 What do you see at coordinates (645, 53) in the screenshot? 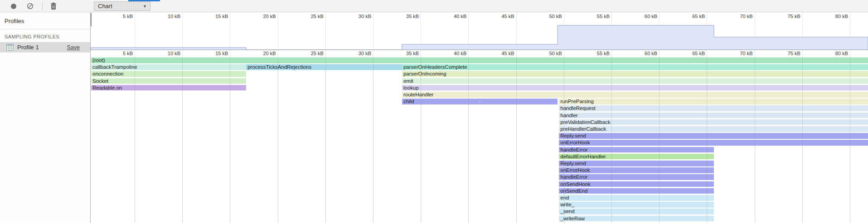
I see `tick-label: 60 kB` at bounding box center [645, 53].